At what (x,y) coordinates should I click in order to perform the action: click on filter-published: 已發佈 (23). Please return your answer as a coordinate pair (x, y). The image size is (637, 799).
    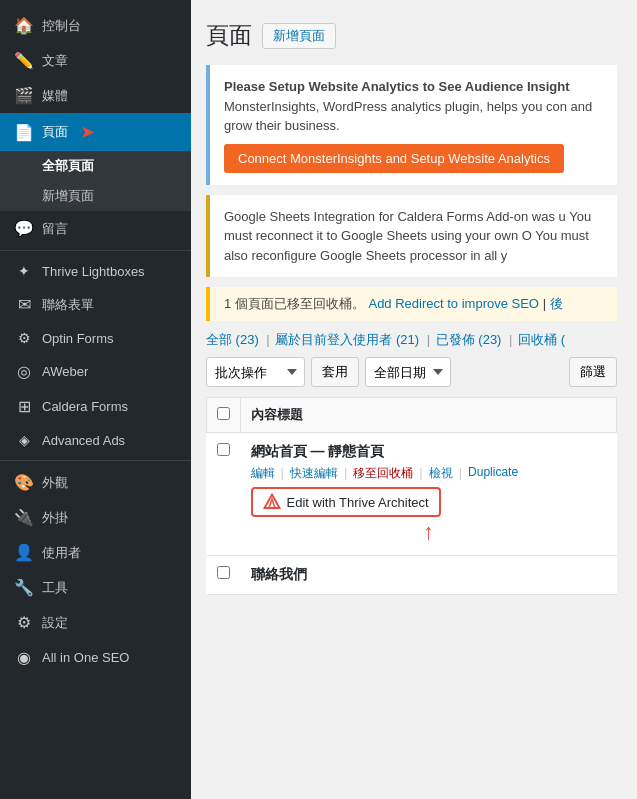
    Looking at the image, I should click on (469, 340).